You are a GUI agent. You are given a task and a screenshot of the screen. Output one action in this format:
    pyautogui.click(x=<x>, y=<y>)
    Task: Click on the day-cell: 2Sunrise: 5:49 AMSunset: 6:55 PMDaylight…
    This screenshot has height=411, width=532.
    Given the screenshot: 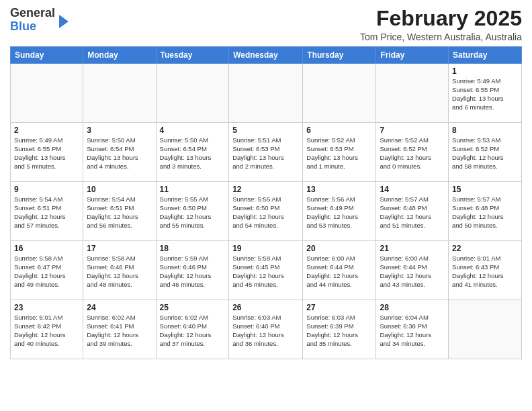 What is the action you would take?
    pyautogui.click(x=47, y=152)
    